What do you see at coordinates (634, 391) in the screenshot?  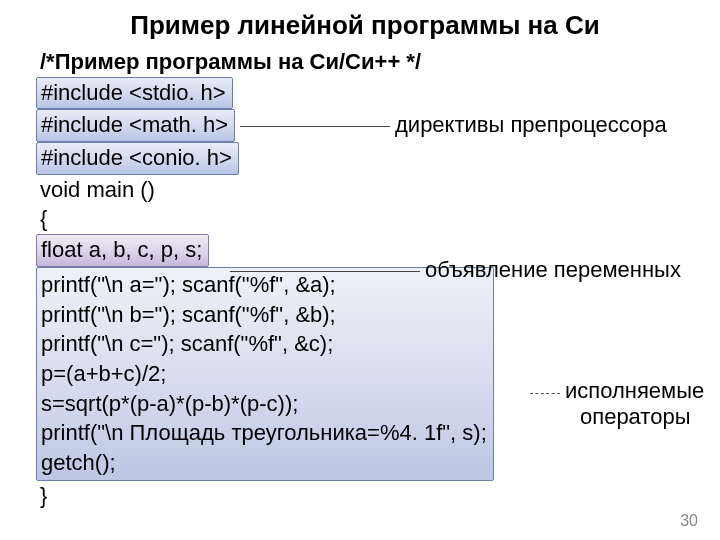 I see `label-exec-1: исполняемые` at bounding box center [634, 391].